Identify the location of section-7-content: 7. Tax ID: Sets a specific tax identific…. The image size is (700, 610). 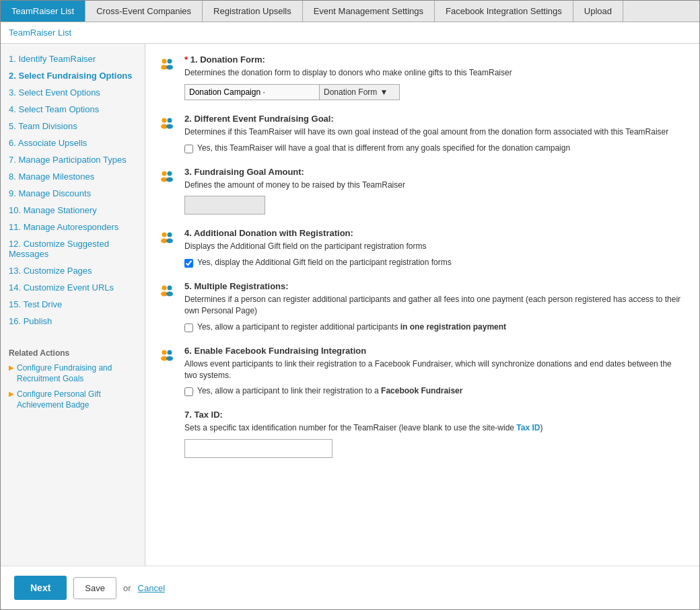
(435, 434).